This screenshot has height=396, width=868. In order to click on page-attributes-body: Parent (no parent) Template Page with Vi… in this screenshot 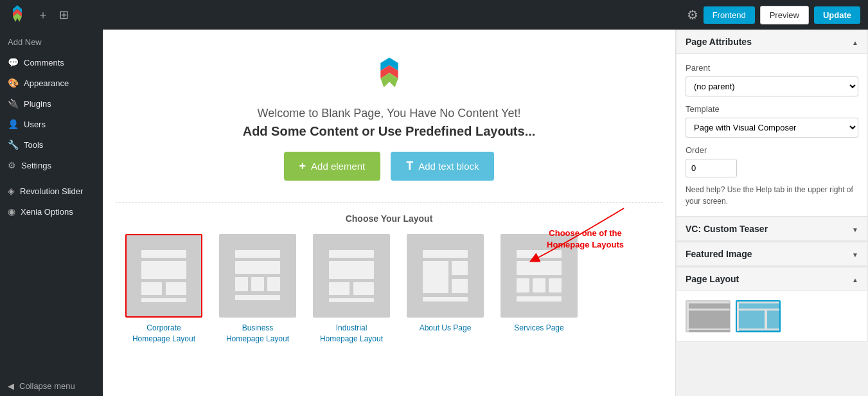, I will do `click(772, 135)`.